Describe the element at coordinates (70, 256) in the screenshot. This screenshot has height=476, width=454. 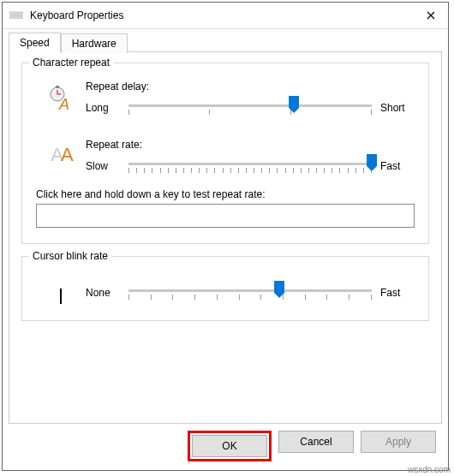
I see `group-title-blink: Cursor blink rate` at that location.